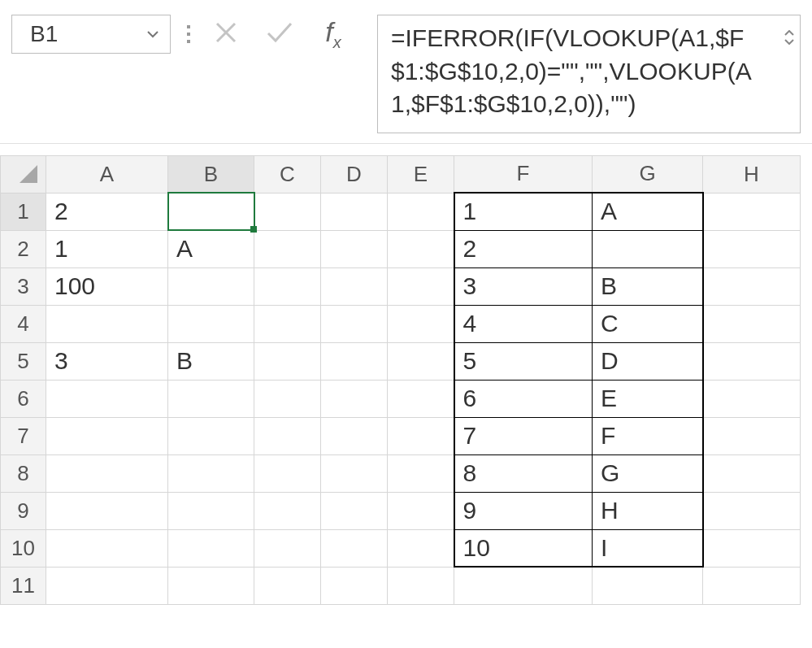 Image resolution: width=812 pixels, height=648 pixels. What do you see at coordinates (211, 548) in the screenshot?
I see `cell-B10` at bounding box center [211, 548].